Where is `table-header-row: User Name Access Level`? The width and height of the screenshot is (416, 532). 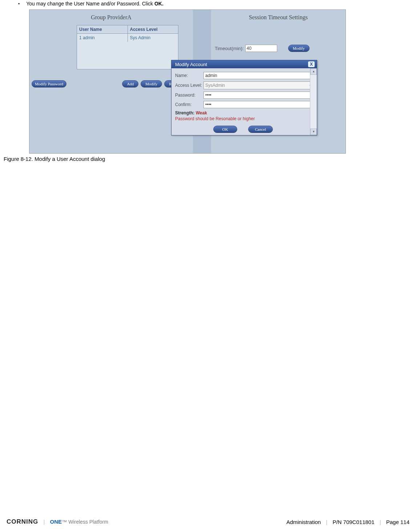 table-header-row: User Name Access Level is located at coordinates (128, 30).